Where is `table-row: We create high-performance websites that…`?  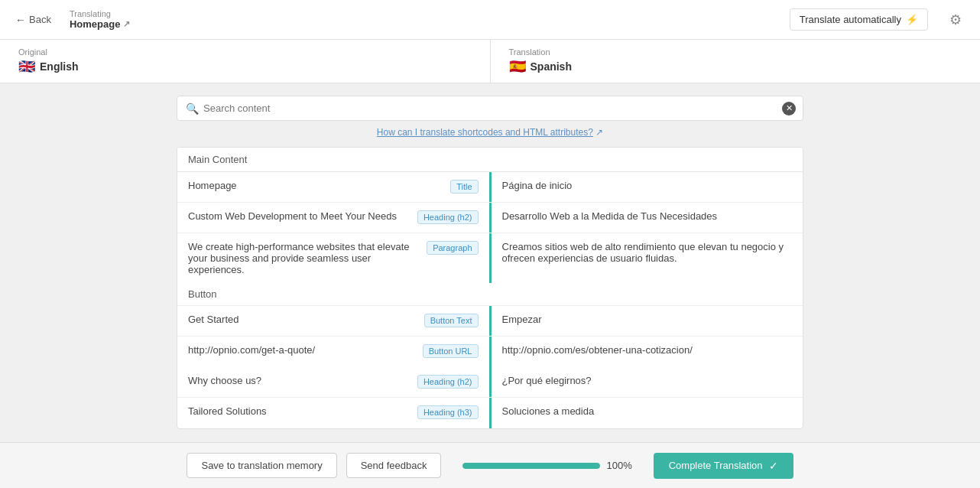 table-row: We create high-performance websites that… is located at coordinates (490, 259).